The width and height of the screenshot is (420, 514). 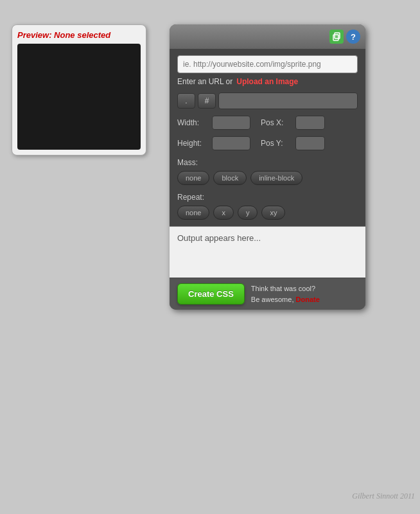 I want to click on cool-text: Think that was cool? Be awesome, Donate, so click(x=285, y=294).